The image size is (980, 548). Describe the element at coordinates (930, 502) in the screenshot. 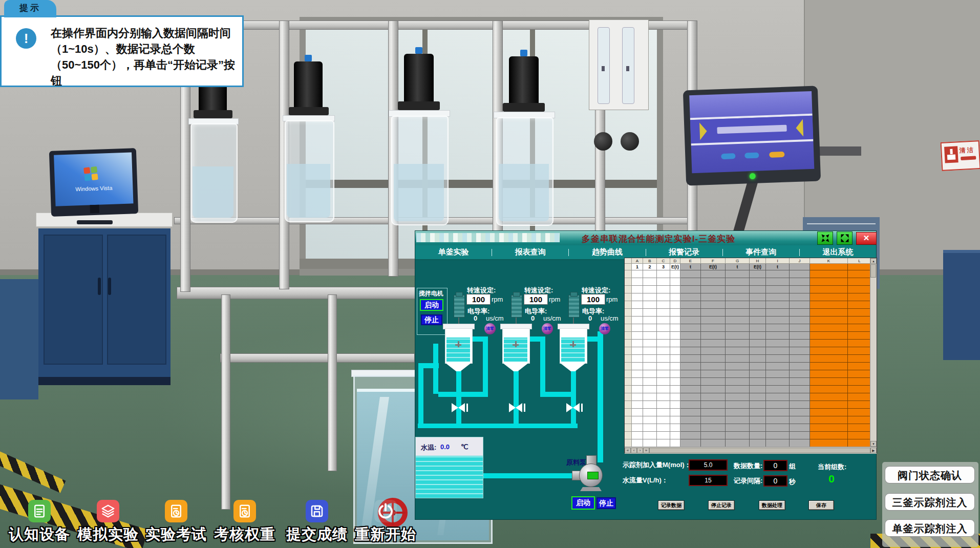

I see `three-reactor-tracer-button: 三釜示踪剂注入` at that location.